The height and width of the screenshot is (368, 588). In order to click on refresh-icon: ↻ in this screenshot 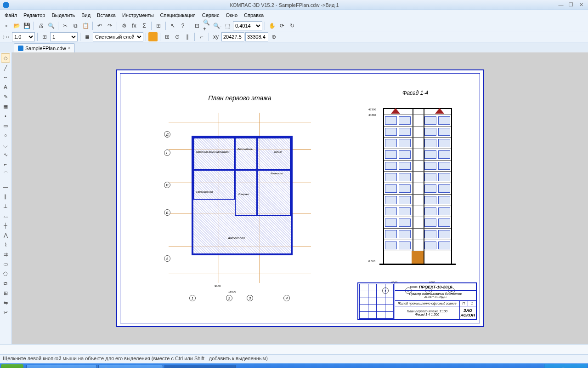, I will do `click(292, 26)`.